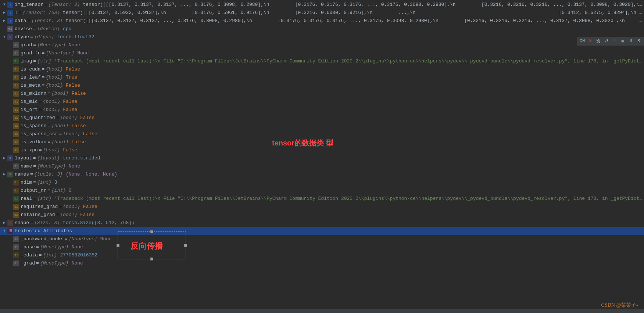 This screenshot has width=644, height=313. What do you see at coordinates (590, 41) in the screenshot?
I see `toolbar-s-button: S` at bounding box center [590, 41].